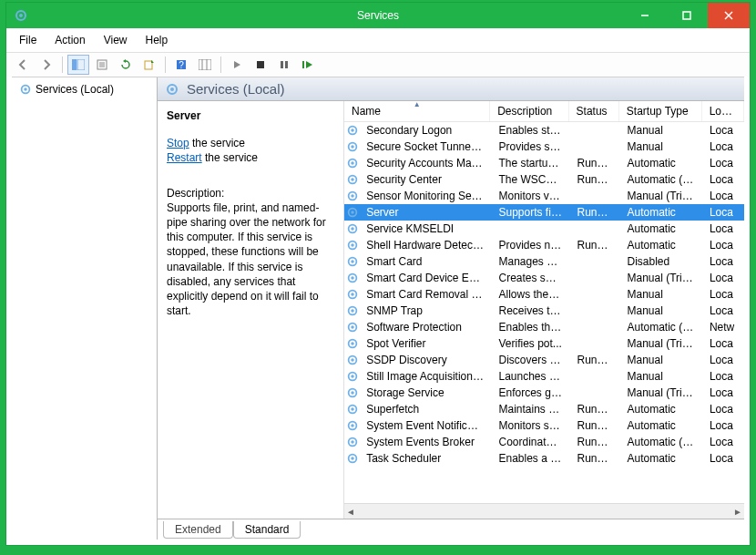  I want to click on description-label: Description:, so click(250, 193).